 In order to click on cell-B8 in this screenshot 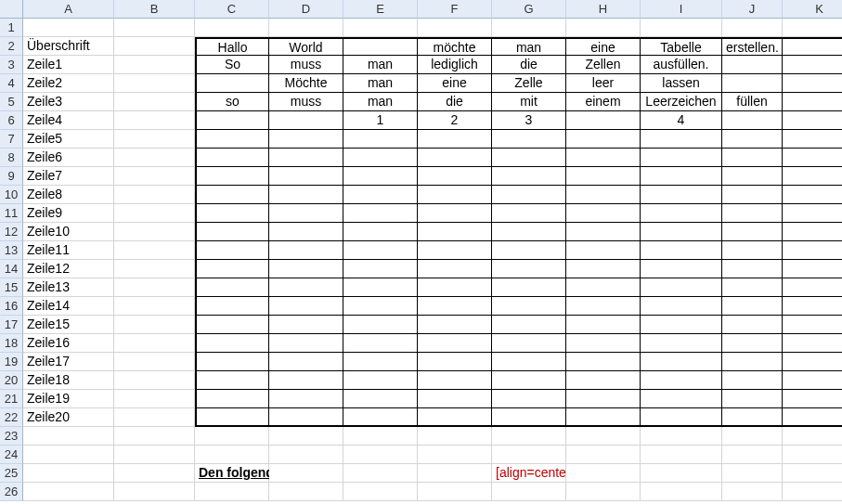, I will do `click(154, 158)`.